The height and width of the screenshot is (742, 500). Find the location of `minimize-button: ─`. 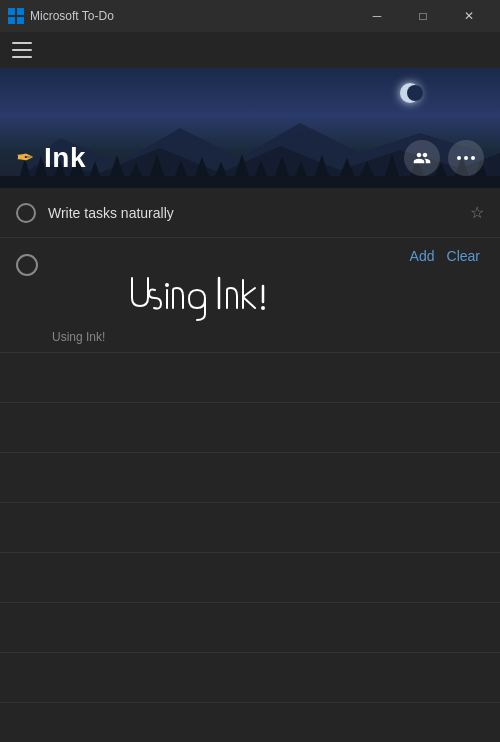

minimize-button: ─ is located at coordinates (377, 16).